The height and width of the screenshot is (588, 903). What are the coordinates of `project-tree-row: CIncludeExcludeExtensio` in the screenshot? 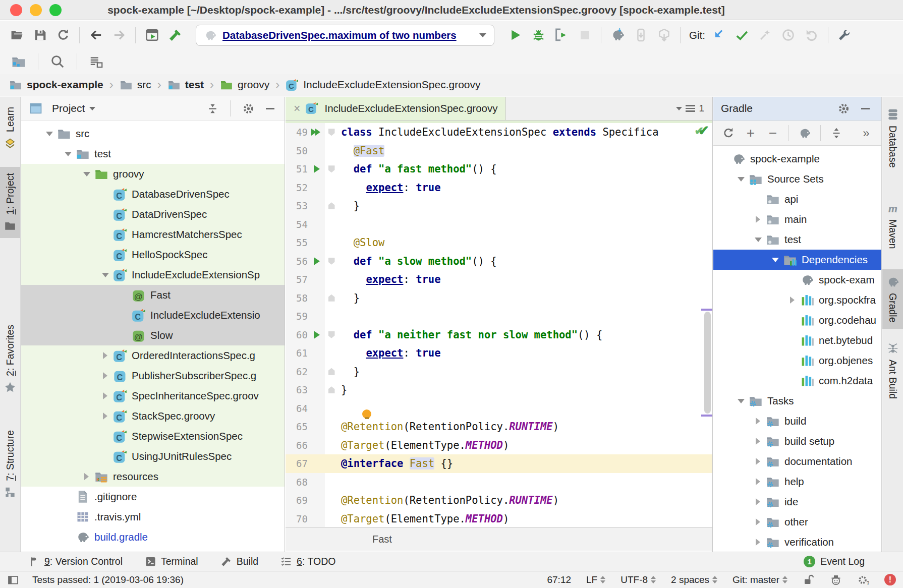 It's located at (153, 315).